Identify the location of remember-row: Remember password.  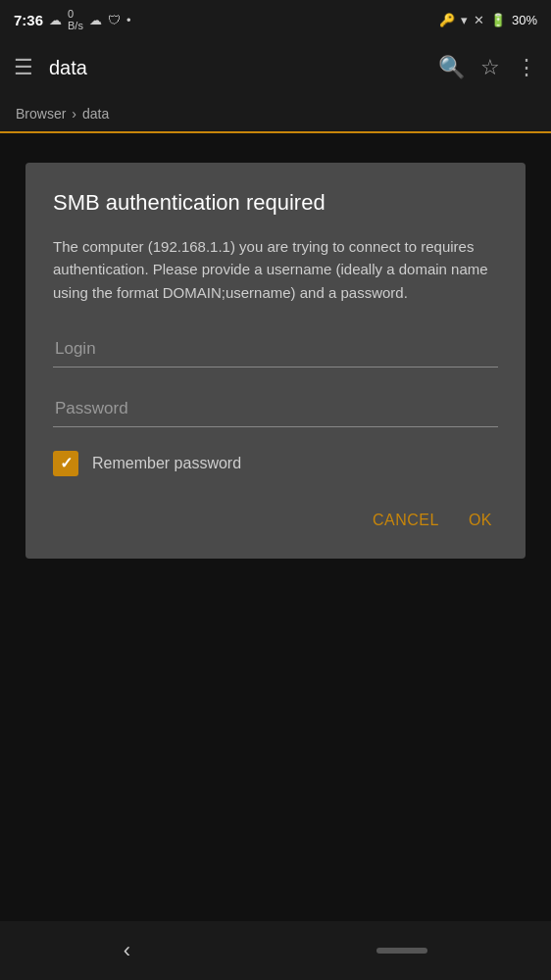
(276, 464).